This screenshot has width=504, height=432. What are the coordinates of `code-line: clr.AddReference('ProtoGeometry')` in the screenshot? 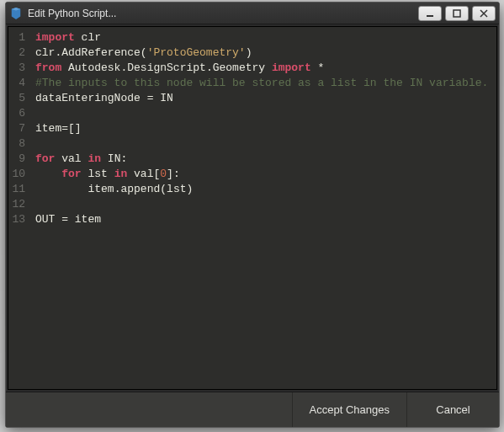 It's located at (263, 53).